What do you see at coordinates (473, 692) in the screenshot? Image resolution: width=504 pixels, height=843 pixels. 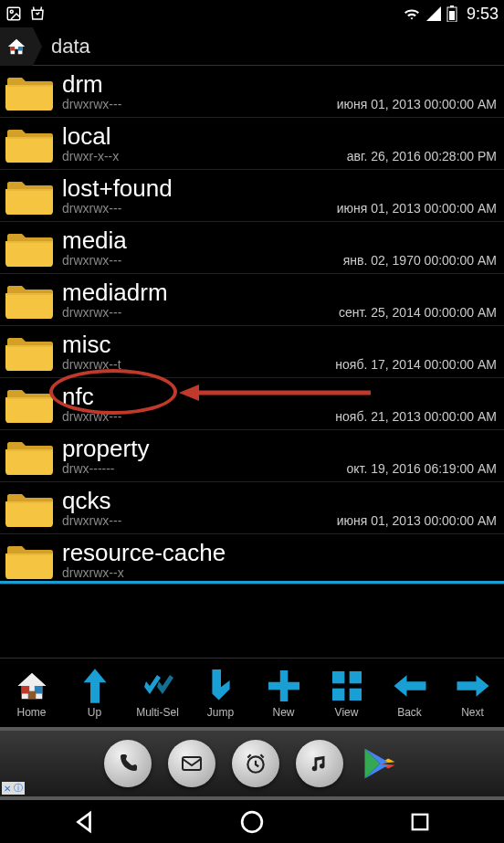 I see `next-button: Next` at bounding box center [473, 692].